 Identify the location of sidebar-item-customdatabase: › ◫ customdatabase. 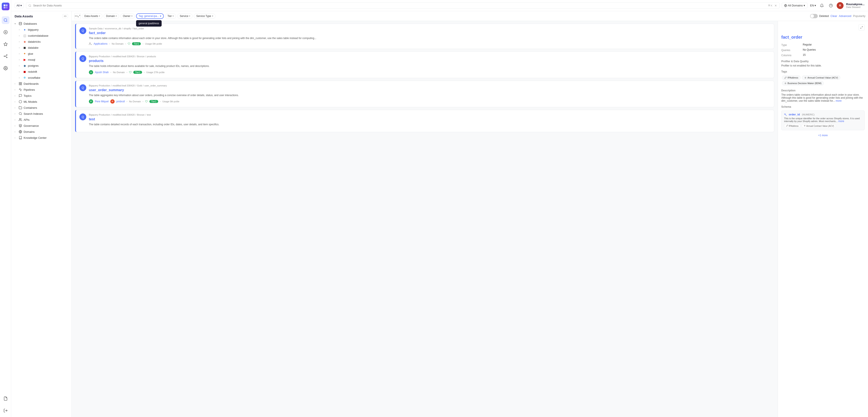
(43, 36).